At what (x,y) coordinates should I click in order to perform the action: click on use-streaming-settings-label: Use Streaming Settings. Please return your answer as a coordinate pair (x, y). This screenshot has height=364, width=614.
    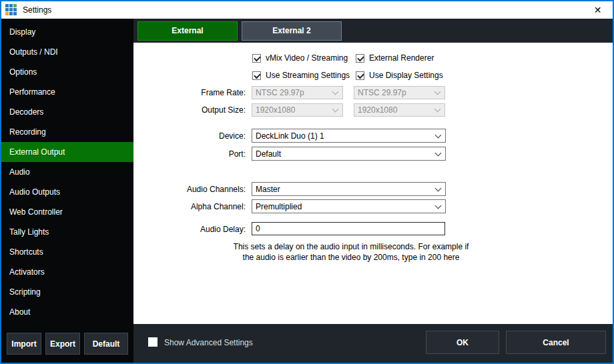
    Looking at the image, I should click on (308, 75).